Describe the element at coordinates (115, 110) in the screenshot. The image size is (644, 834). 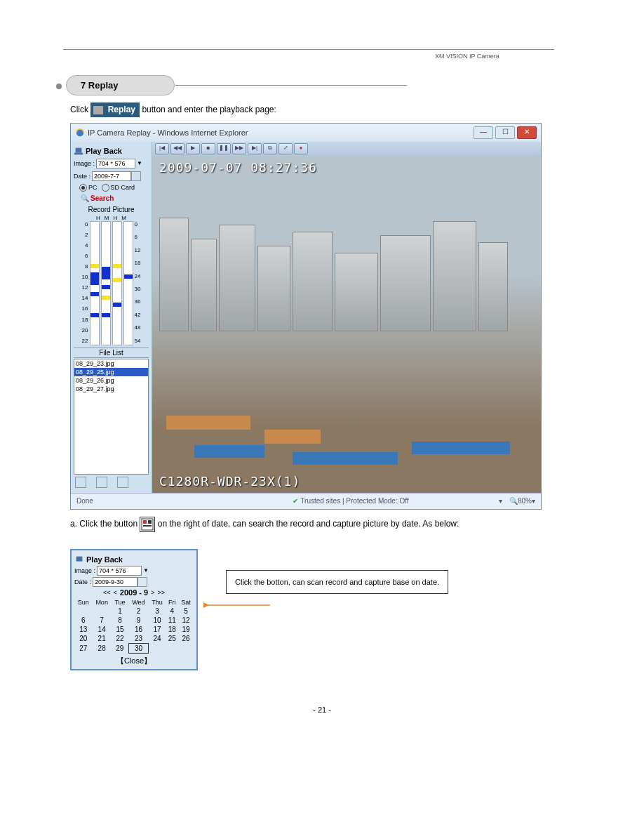
I see `replay-button: Replay` at that location.